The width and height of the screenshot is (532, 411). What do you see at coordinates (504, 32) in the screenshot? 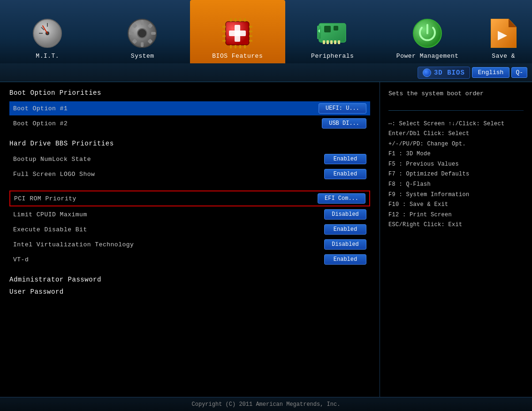
I see `nav-item-save: Save &` at bounding box center [504, 32].